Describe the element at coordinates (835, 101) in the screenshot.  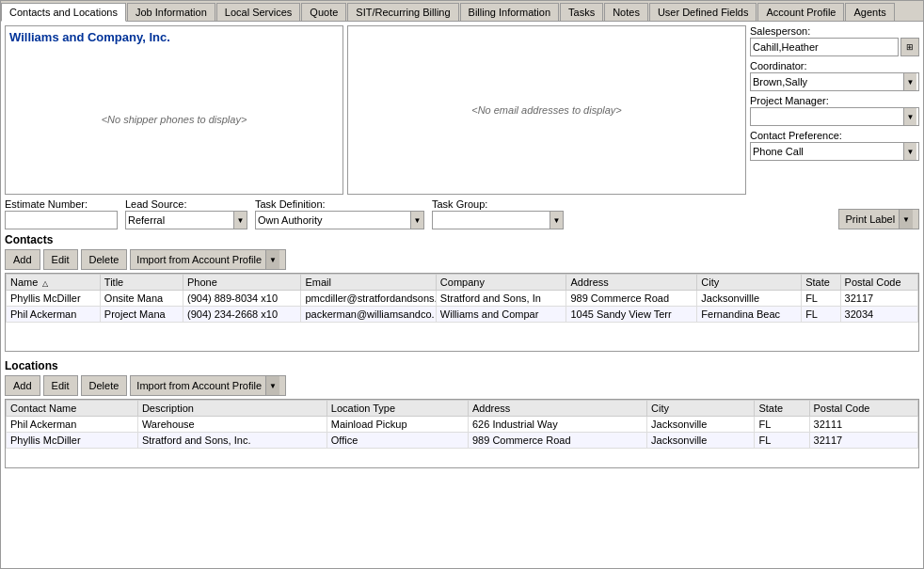
I see `project-manager-label: Project Manager:` at that location.